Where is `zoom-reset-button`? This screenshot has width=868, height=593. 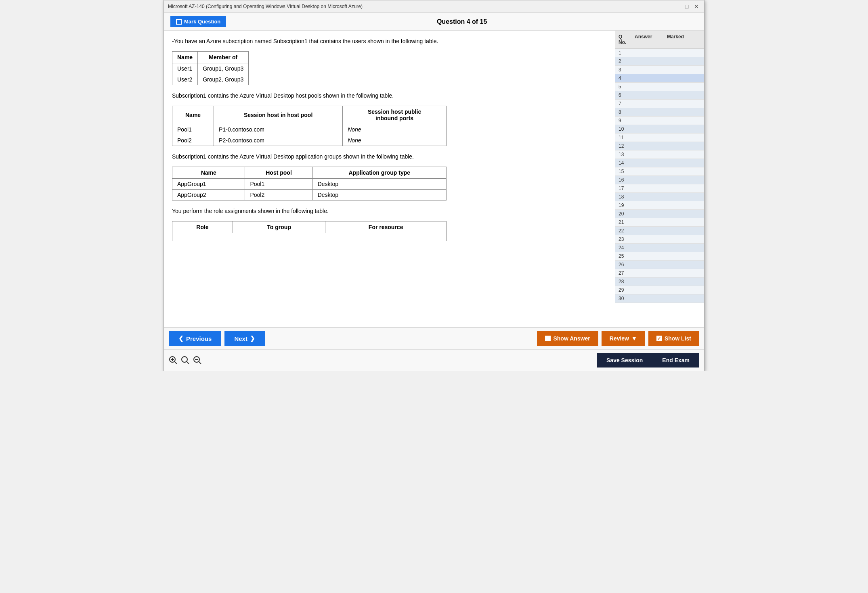
zoom-reset-button is located at coordinates (185, 360).